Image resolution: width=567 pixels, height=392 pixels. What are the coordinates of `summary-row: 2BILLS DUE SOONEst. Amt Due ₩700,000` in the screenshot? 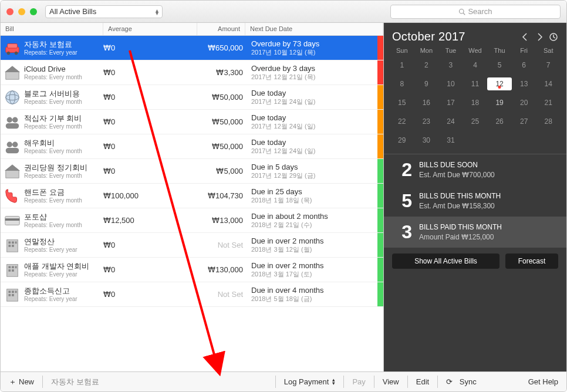 It's located at (475, 170).